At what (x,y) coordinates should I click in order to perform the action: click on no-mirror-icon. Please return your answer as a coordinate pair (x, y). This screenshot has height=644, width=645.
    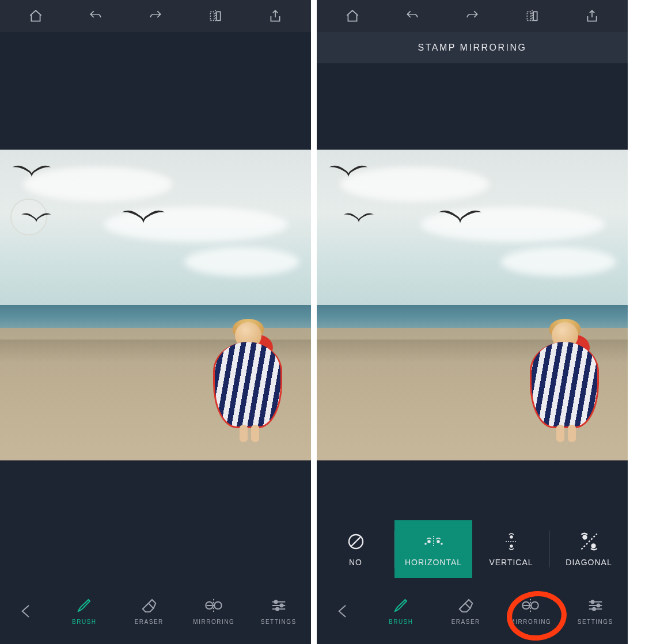
    Looking at the image, I should click on (356, 542).